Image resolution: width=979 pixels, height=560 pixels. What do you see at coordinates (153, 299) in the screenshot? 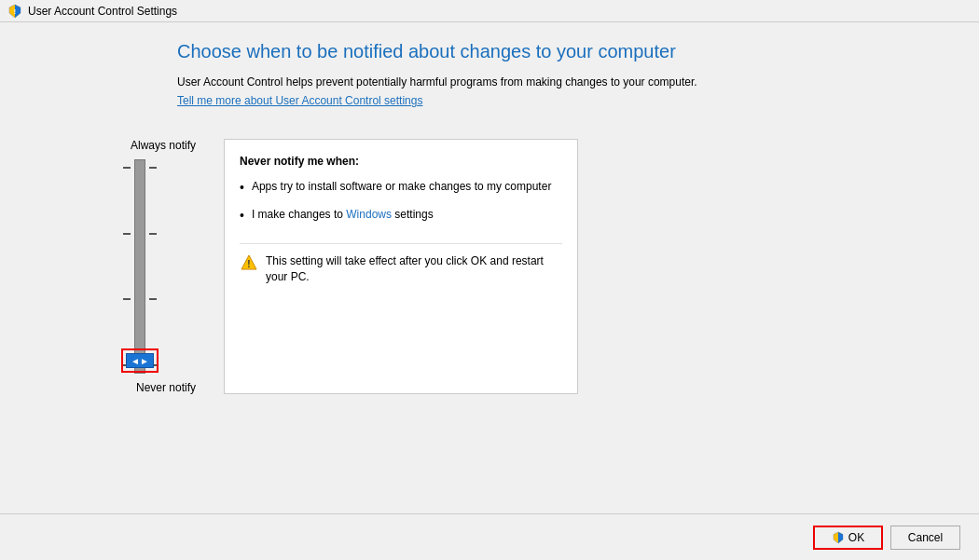
I see `tick-r3` at bounding box center [153, 299].